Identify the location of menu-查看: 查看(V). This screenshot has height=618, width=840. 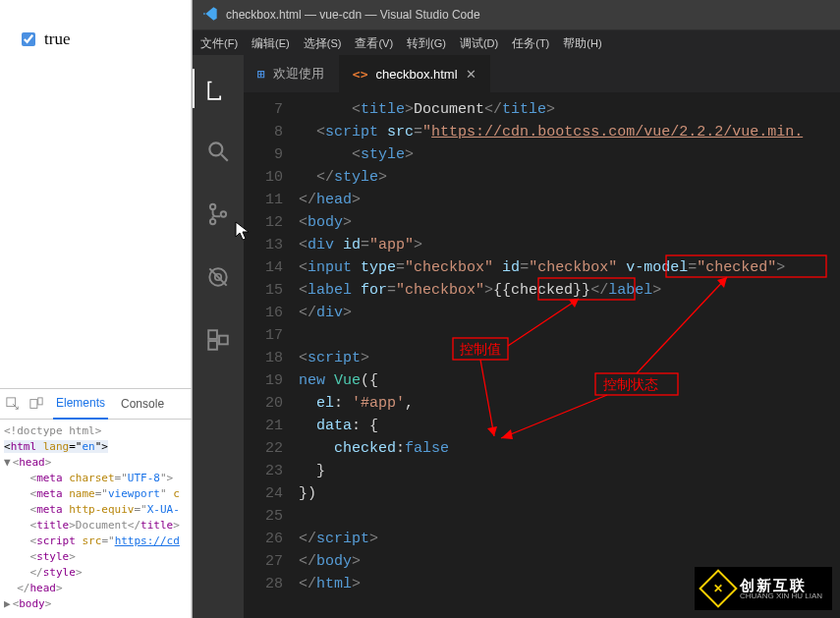
(373, 43).